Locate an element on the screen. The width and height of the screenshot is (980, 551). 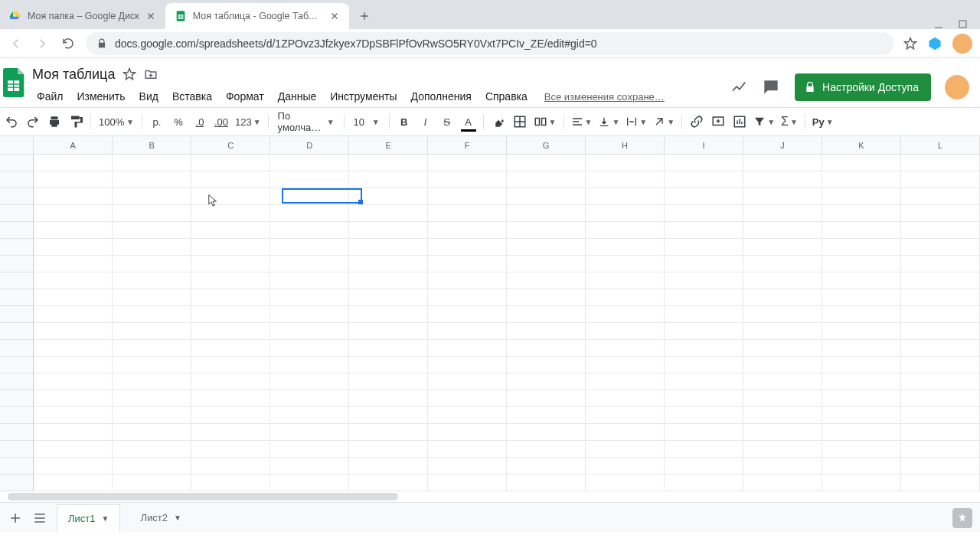
select-all-corner is located at coordinates (17, 145).